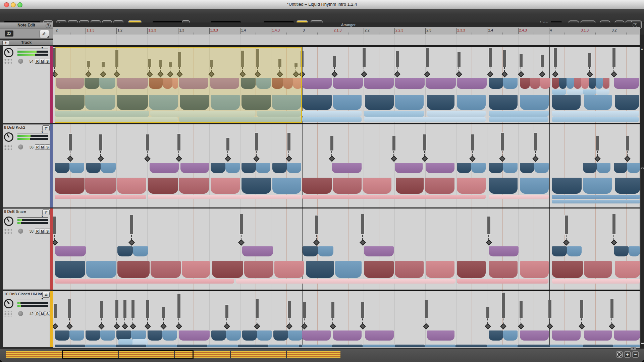 The height and width of the screenshot is (362, 644). What do you see at coordinates (48, 147) in the screenshot?
I see `solo-button: S` at bounding box center [48, 147].